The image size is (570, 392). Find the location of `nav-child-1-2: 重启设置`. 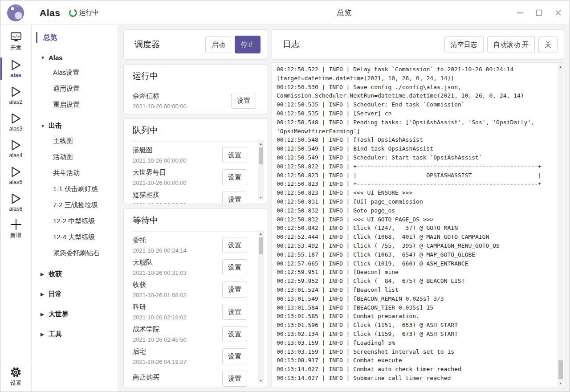

nav-child-1-2: 重启设置 is located at coordinates (75, 105).